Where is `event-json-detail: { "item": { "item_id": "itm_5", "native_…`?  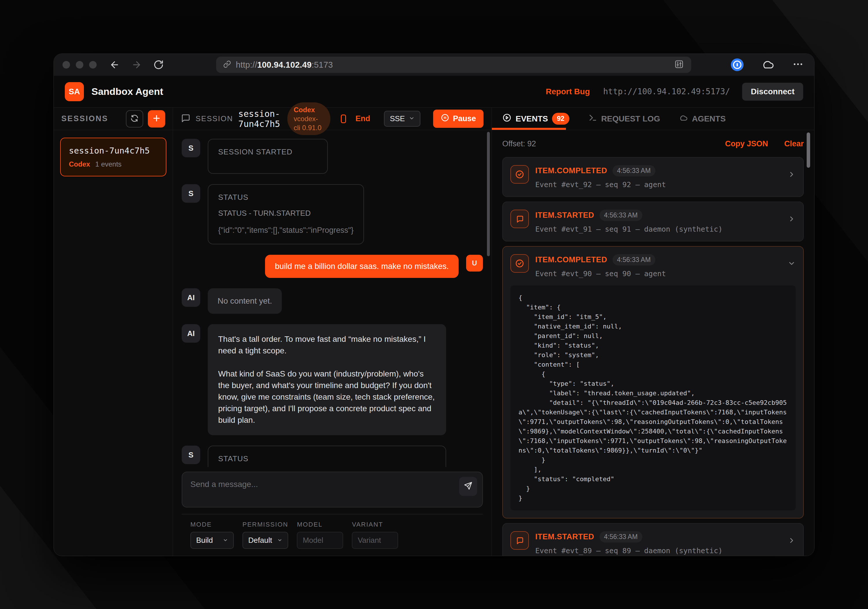
event-json-detail: { "item": { "item_id": "itm_5", "native_… is located at coordinates (653, 398).